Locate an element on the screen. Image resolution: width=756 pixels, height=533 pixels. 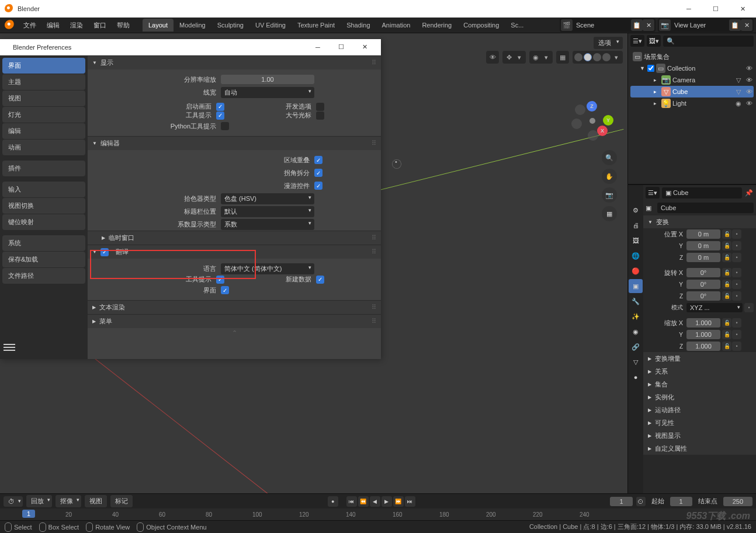
translation-enable-checkbox: ✓ is located at coordinates (105, 252).